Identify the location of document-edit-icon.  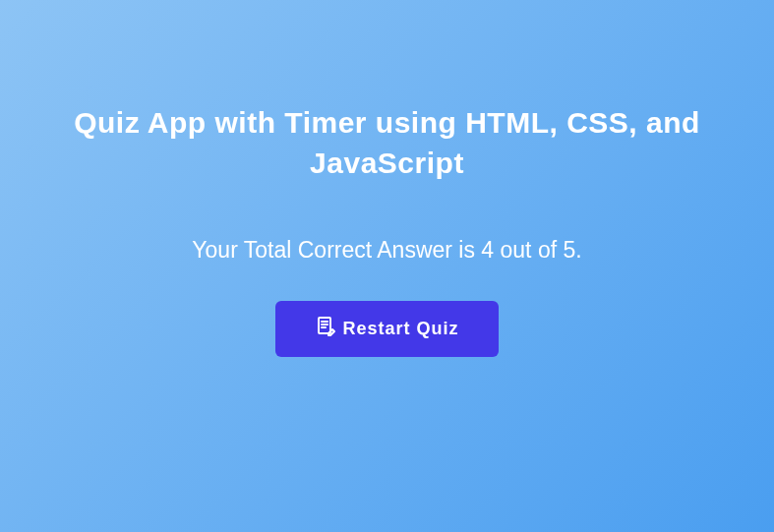
(327, 328).